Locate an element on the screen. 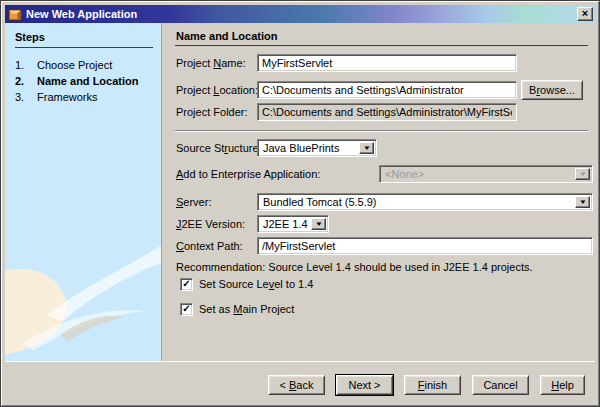 The image size is (600, 407). project-location-label: Project Location: is located at coordinates (217, 90).